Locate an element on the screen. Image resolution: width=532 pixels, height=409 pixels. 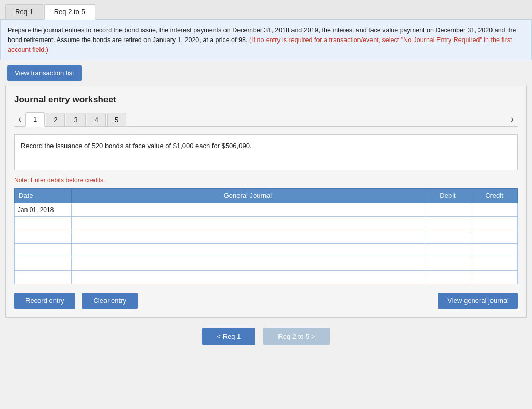
row3-debit-input is located at coordinates (448, 237).